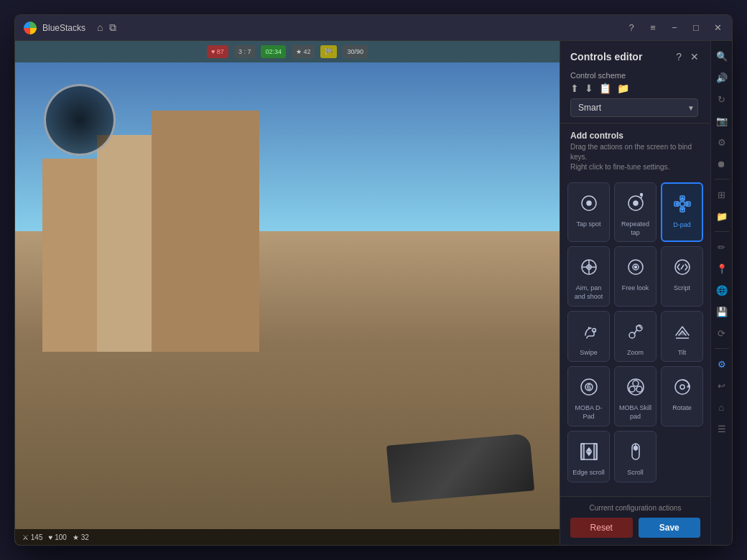  Describe the element at coordinates (589, 452) in the screenshot. I see `edge-scroll-icon` at that location.